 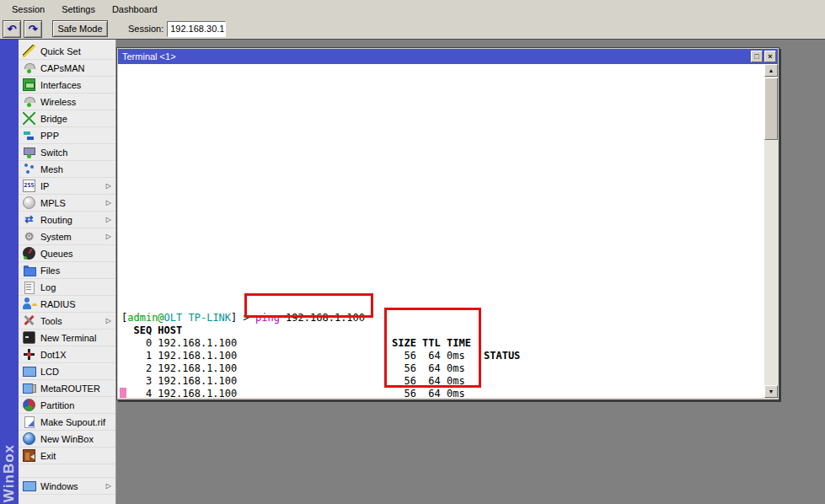 I want to click on winbox-logo: WinBox, so click(x=9, y=474).